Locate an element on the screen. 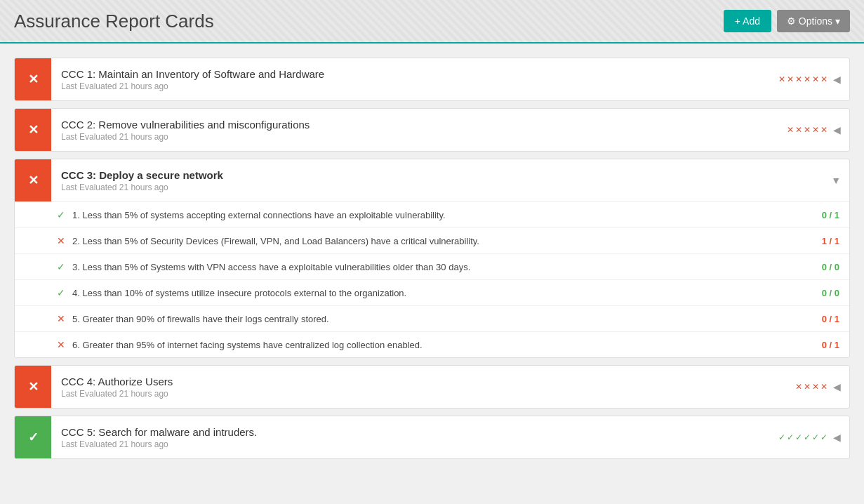 This screenshot has width=864, height=504. card-title-block-ccc4: CCC 4: Authorize UsersLast Evaluated 21 … is located at coordinates (423, 387).